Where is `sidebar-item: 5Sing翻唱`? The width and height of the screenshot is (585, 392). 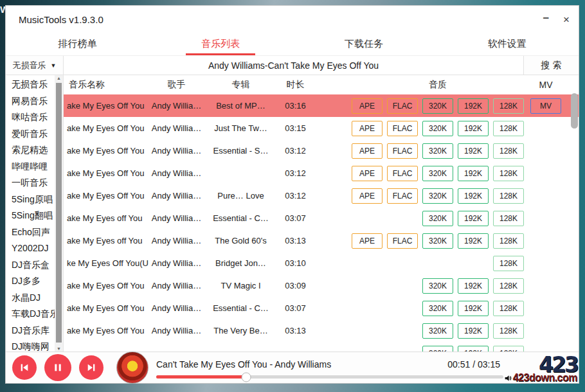 sidebar-item: 5Sing翻唱 is located at coordinates (30, 216).